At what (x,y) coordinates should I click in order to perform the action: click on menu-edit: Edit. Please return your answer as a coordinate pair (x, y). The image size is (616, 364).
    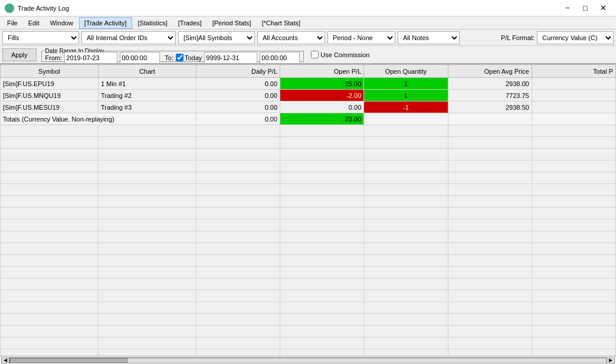
    Looking at the image, I should click on (34, 23).